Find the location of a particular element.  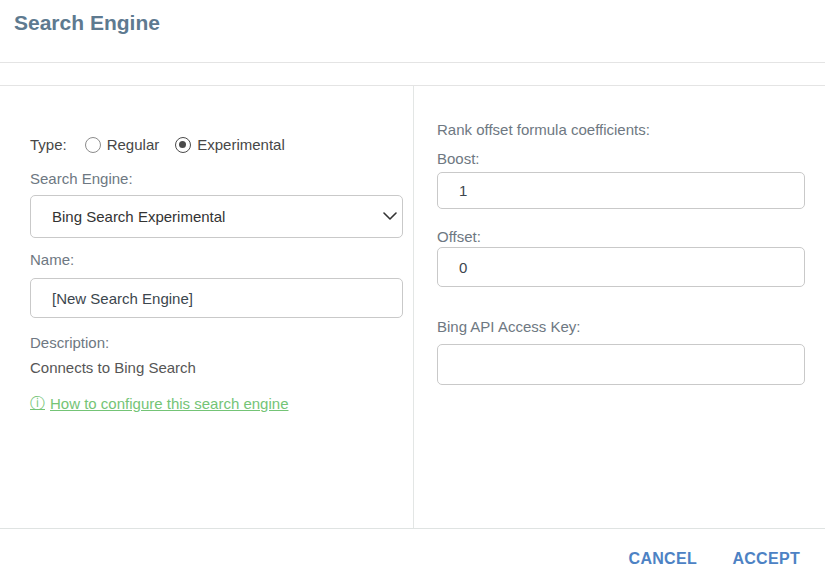

accept-button: ACCEPT is located at coordinates (766, 559).